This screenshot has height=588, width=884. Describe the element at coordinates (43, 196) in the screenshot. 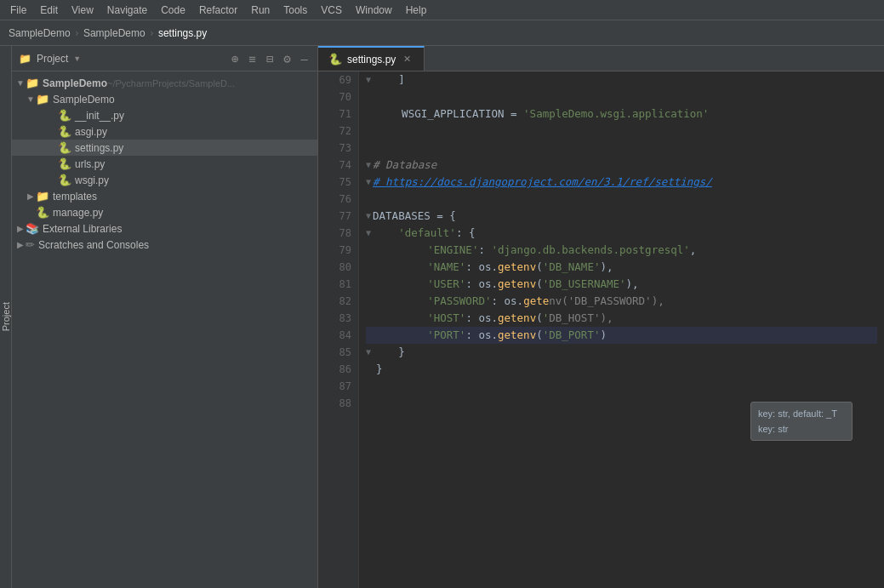

I see `folder-templates-icon: 📁` at that location.